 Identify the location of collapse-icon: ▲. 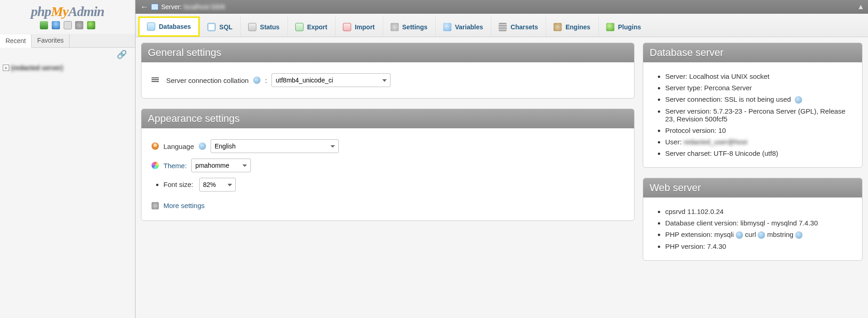
(861, 7).